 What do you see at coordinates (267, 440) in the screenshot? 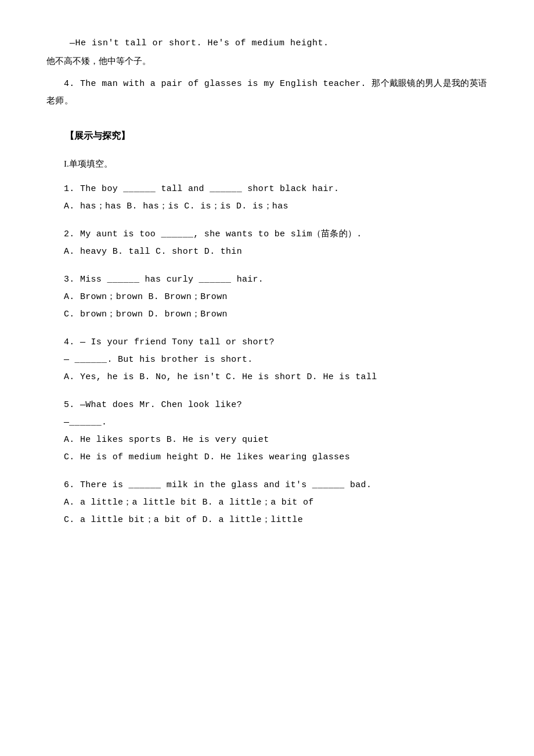
I see `question-5-options-a-b: A. He likes sports B. He is very quiet` at bounding box center [267, 440].